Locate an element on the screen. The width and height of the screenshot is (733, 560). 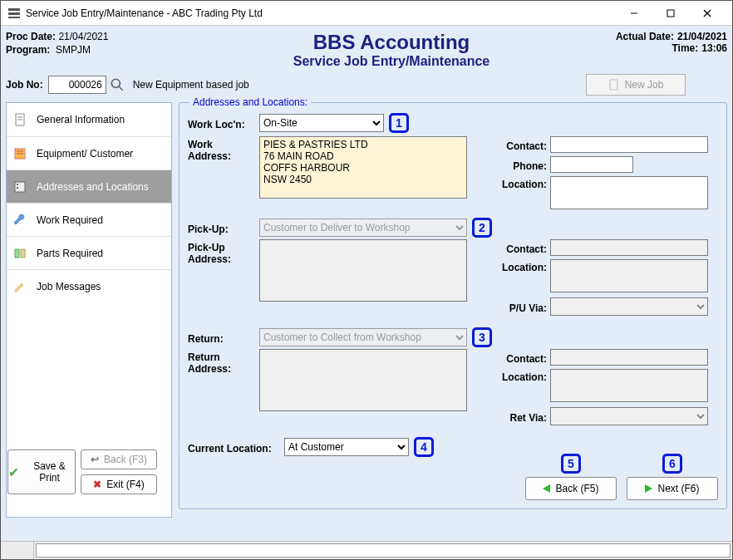
sidebar-item-label: Job Messages is located at coordinates (68, 287).